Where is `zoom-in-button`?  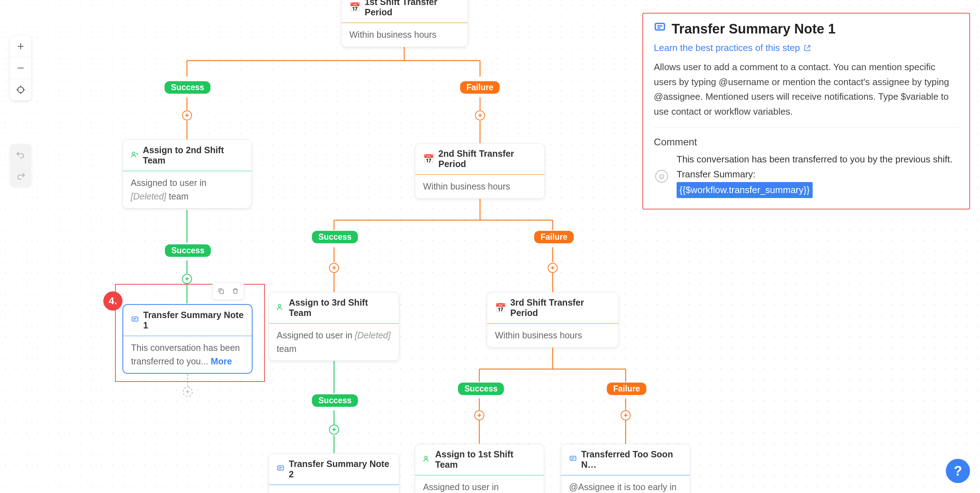 zoom-in-button is located at coordinates (21, 46).